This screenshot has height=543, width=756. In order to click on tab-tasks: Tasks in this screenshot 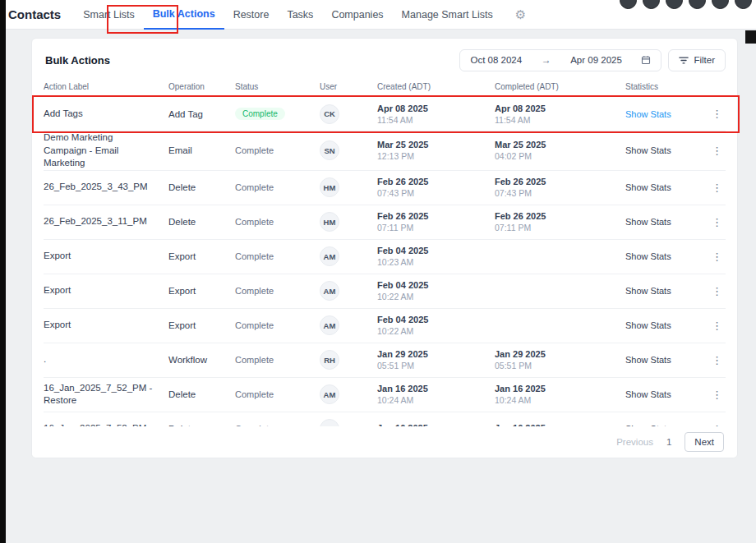, I will do `click(300, 15)`.